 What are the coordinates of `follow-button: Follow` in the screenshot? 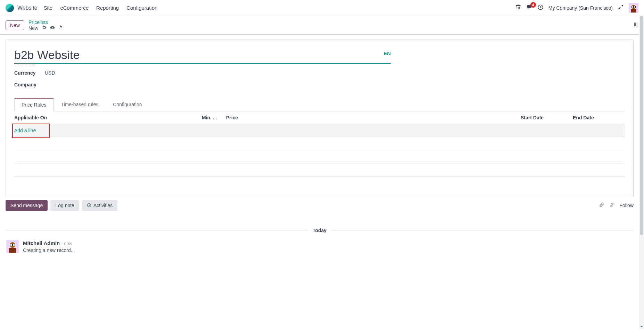 It's located at (627, 205).